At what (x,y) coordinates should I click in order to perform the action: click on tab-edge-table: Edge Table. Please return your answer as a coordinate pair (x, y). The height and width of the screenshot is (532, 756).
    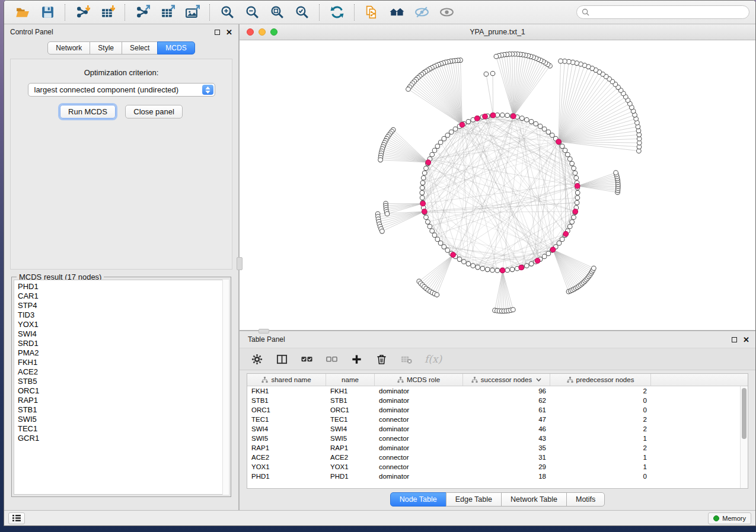
    Looking at the image, I should click on (474, 499).